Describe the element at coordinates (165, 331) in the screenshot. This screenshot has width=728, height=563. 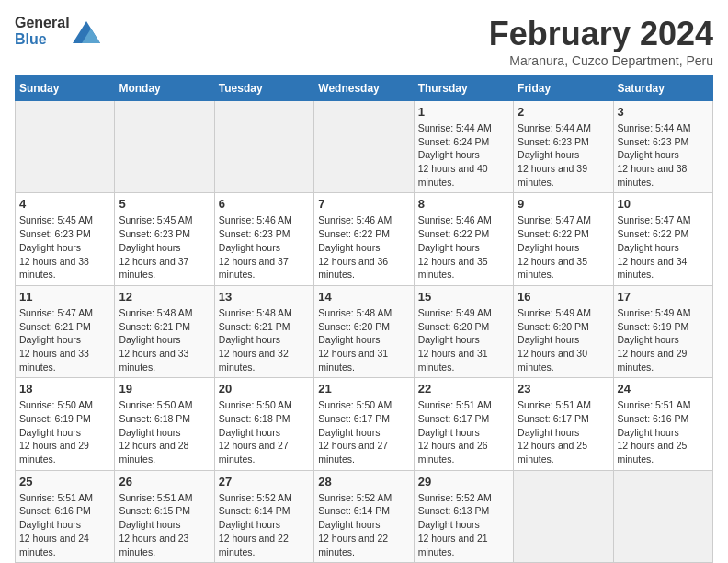
I see `calendar-cell: 12 Sunrise: 5:48 AM Sunset: 6:21 PM Dayl…` at that location.